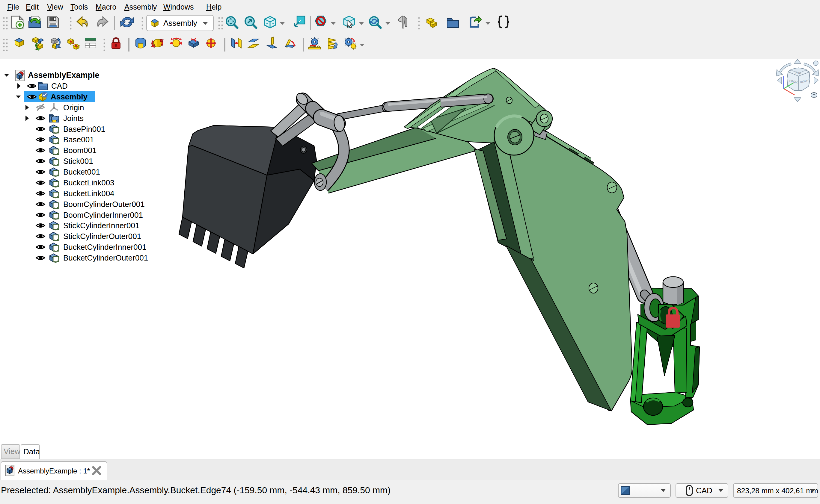 The height and width of the screenshot is (504, 820). What do you see at coordinates (54, 471) in the screenshot?
I see `svg-text: AssemblyExample : 1*` at bounding box center [54, 471].